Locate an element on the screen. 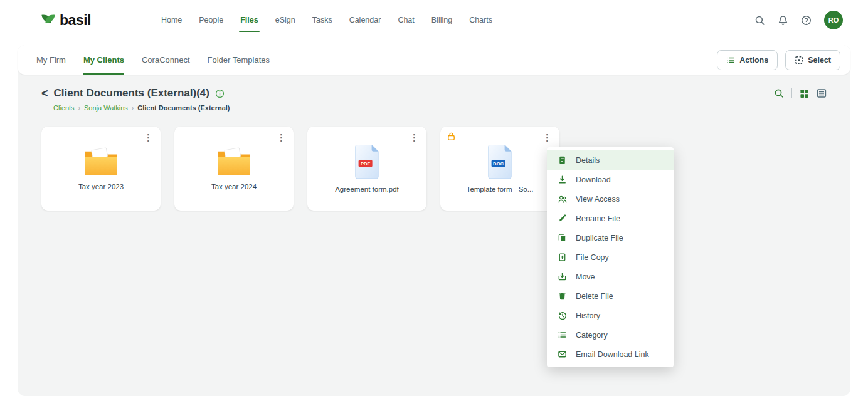  nav-item-home: Home is located at coordinates (172, 20).